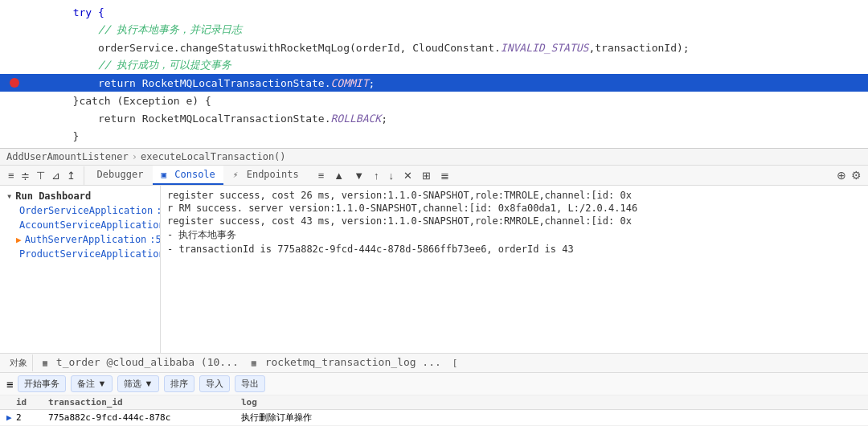 This screenshot has width=868, height=426. I want to click on table-icon-order: ▦, so click(45, 363).